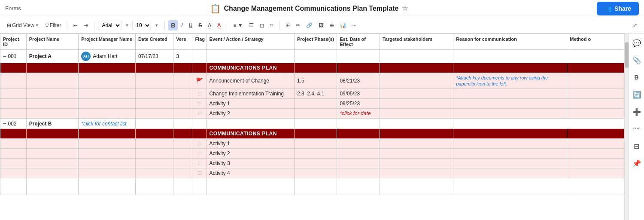 The height and width of the screenshot is (220, 644). I want to click on b-row1-id, so click(14, 144).